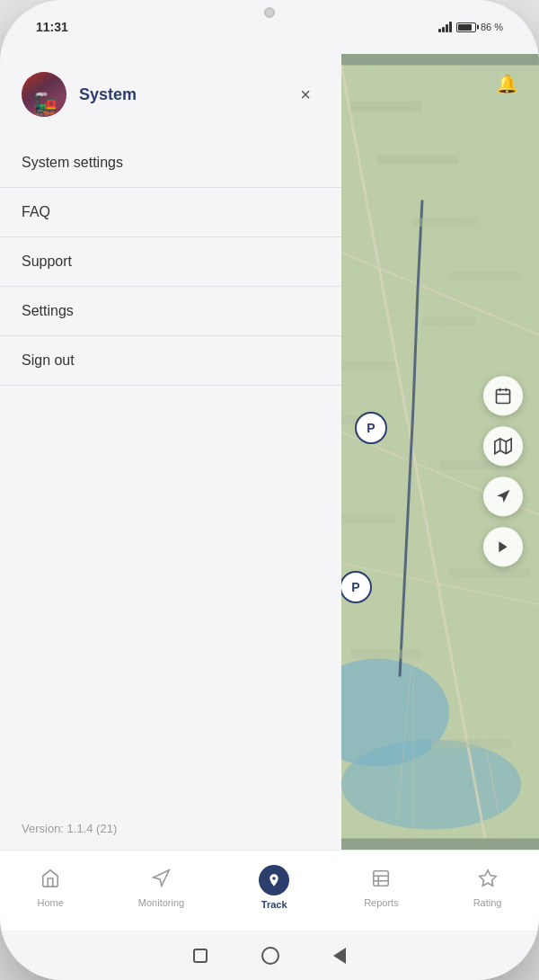  What do you see at coordinates (49, 361) in the screenshot?
I see `sign-out-label: Sign out` at bounding box center [49, 361].